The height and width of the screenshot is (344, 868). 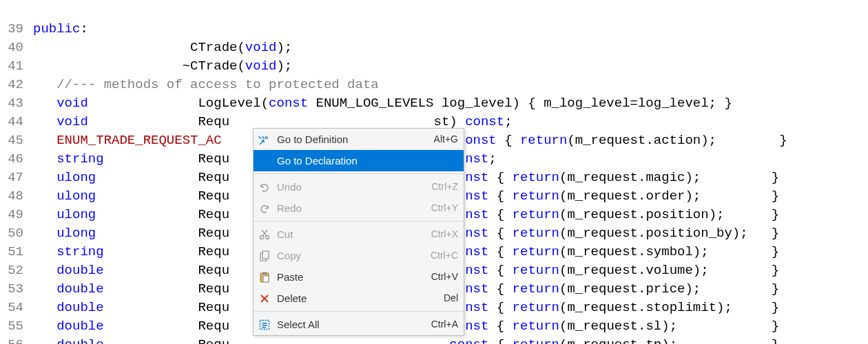 I want to click on menu-shortcut: Alt+G, so click(x=442, y=139).